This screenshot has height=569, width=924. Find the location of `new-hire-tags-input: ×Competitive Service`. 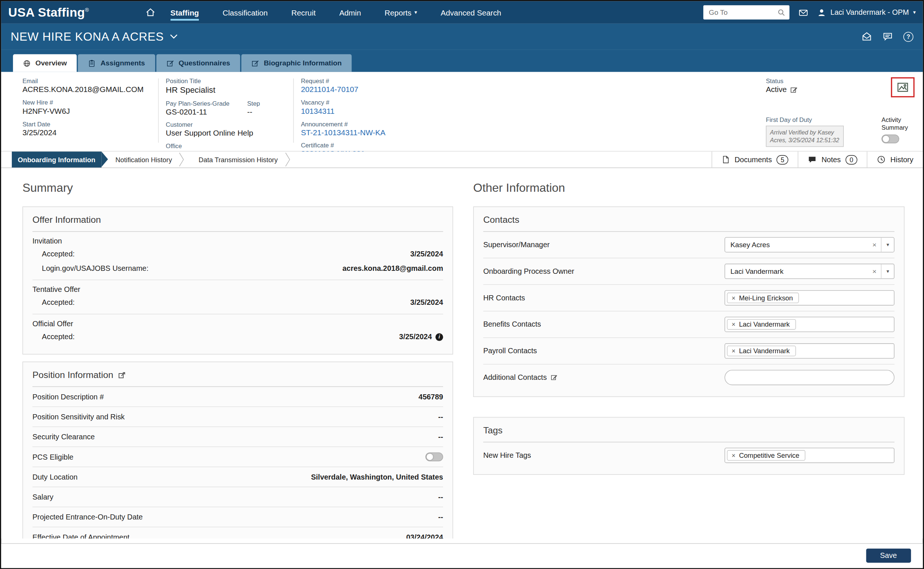

new-hire-tags-input: ×Competitive Service is located at coordinates (809, 455).